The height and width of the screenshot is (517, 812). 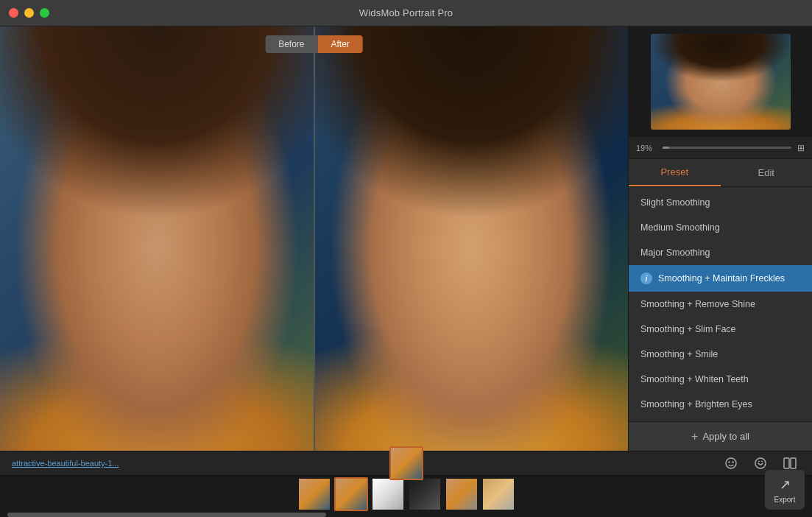 I want to click on zoom-bar: 19% ⊞, so click(x=720, y=148).